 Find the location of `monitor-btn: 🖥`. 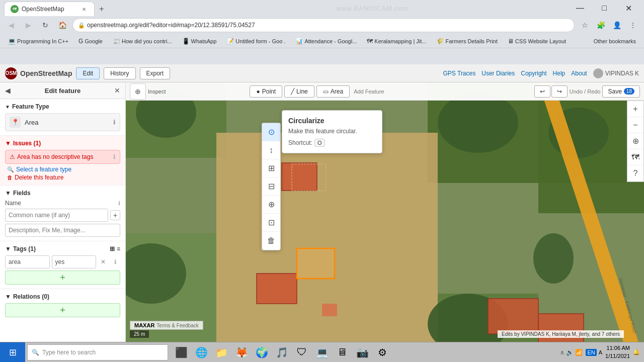

monitor-btn: 🖥 is located at coordinates (342, 352).